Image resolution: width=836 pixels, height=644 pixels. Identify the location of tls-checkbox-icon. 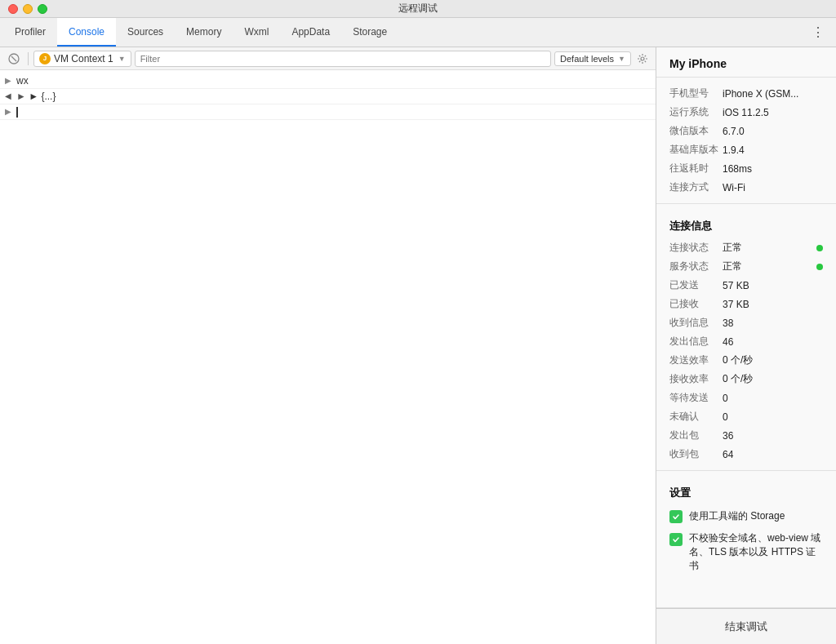
(676, 540).